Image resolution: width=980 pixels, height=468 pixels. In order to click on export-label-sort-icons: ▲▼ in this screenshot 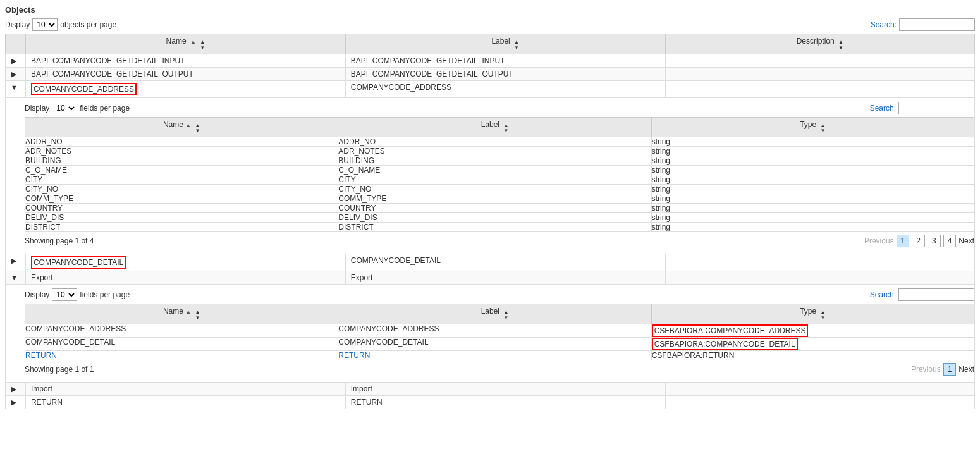, I will do `click(506, 316)`.